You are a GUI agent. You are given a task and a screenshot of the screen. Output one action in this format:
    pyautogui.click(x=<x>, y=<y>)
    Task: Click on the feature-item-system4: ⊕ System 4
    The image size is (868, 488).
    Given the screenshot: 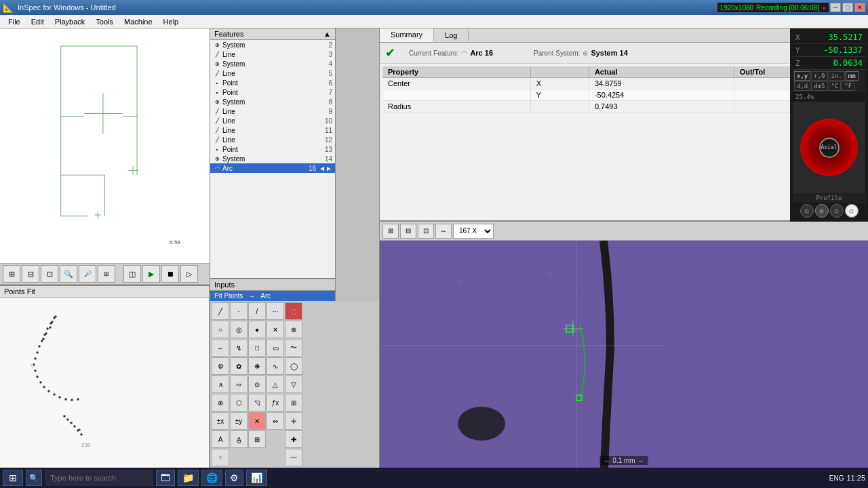 What is the action you would take?
    pyautogui.click(x=273, y=64)
    